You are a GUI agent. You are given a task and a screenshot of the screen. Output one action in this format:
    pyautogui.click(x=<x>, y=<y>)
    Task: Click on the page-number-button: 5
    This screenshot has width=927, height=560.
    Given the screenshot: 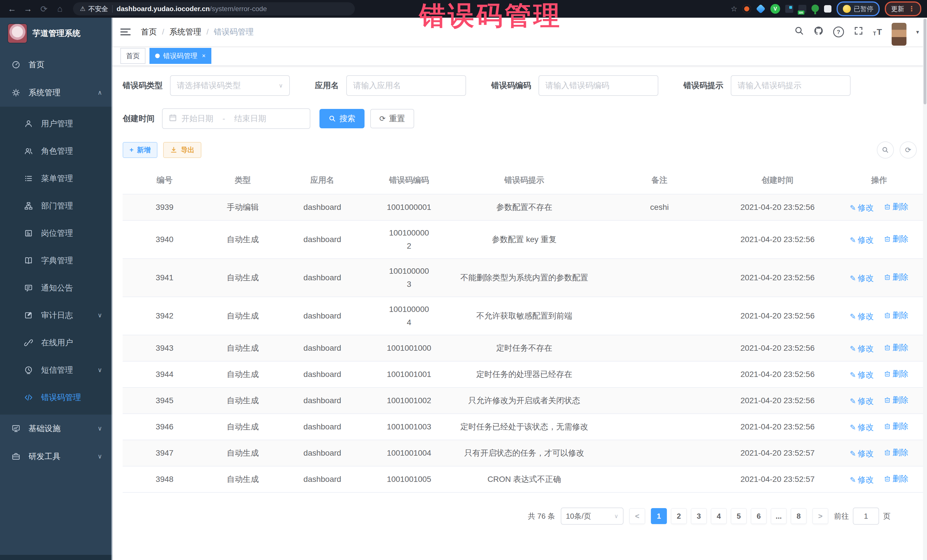 What is the action you would take?
    pyautogui.click(x=739, y=516)
    